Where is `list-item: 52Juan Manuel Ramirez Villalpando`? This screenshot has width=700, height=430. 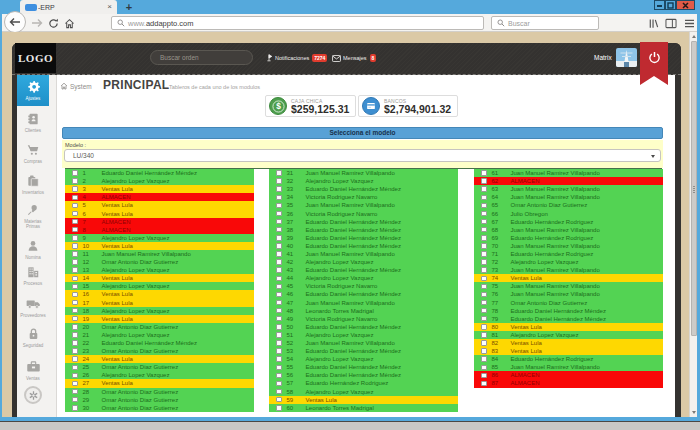 list-item: 52Juan Manuel Ramirez Villalpando is located at coordinates (364, 343).